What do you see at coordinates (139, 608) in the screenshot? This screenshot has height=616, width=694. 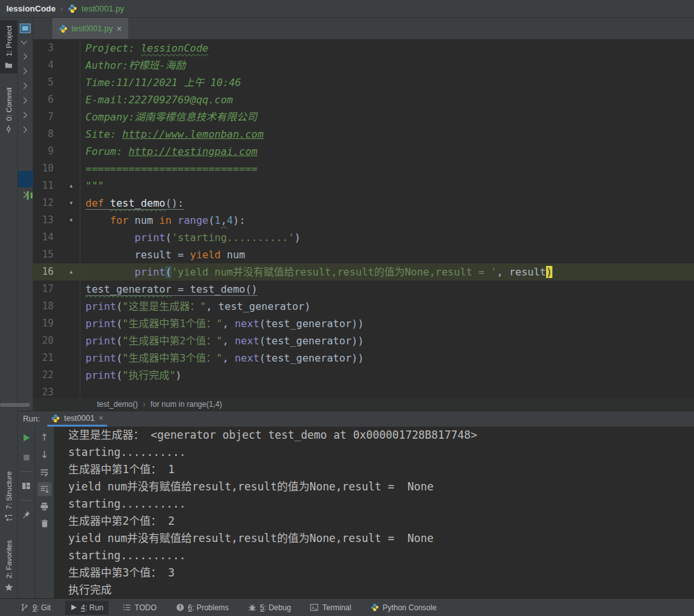 I see `statusbar-item-todo: TODO` at bounding box center [139, 608].